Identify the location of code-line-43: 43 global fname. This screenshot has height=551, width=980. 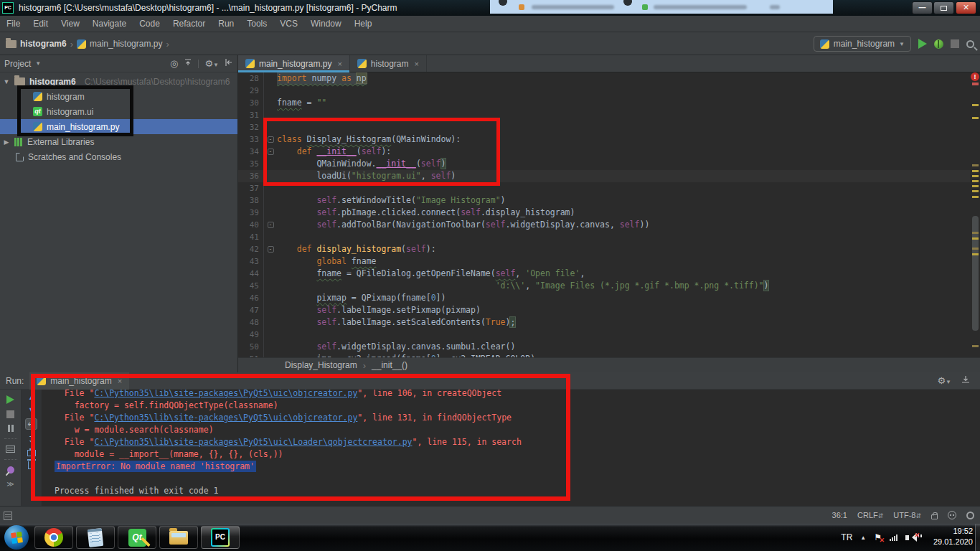
(604, 261).